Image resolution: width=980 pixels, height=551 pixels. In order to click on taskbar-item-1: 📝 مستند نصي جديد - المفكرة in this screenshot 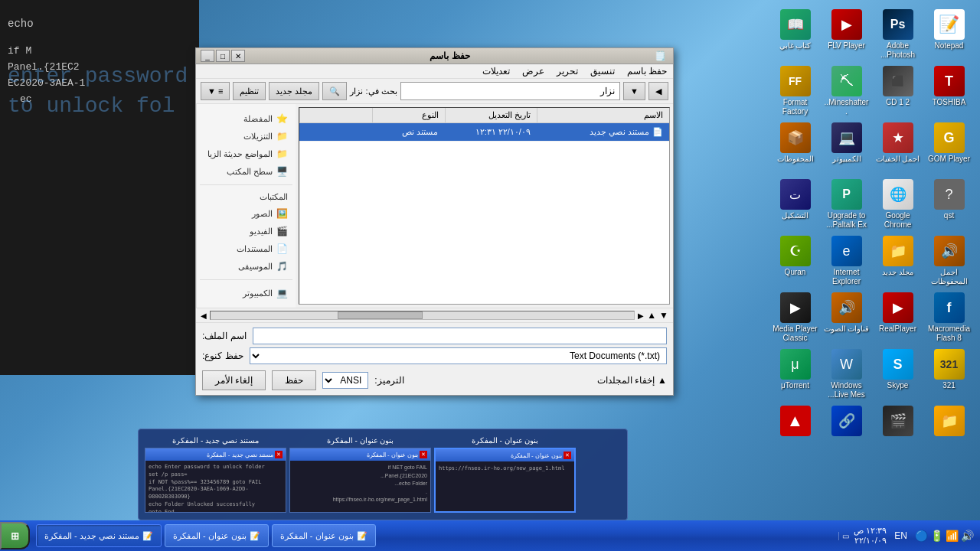, I will do `click(99, 536)`.